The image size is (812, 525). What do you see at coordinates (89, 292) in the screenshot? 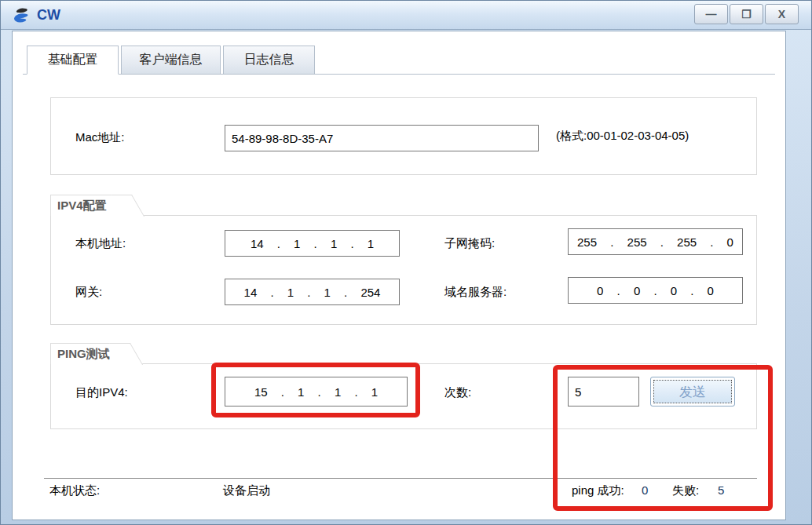
I see `gateway-label: 网关:` at bounding box center [89, 292].